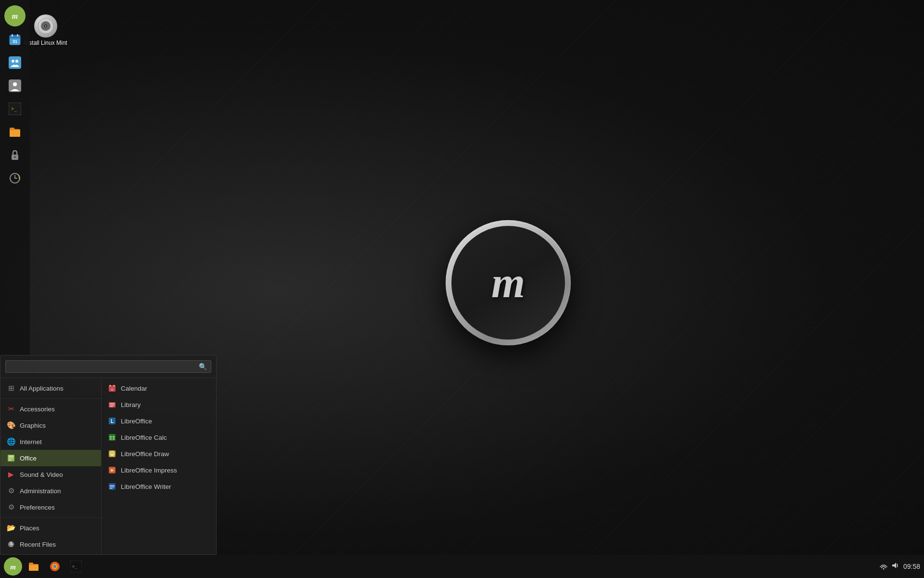  I want to click on office-icon, so click(11, 458).